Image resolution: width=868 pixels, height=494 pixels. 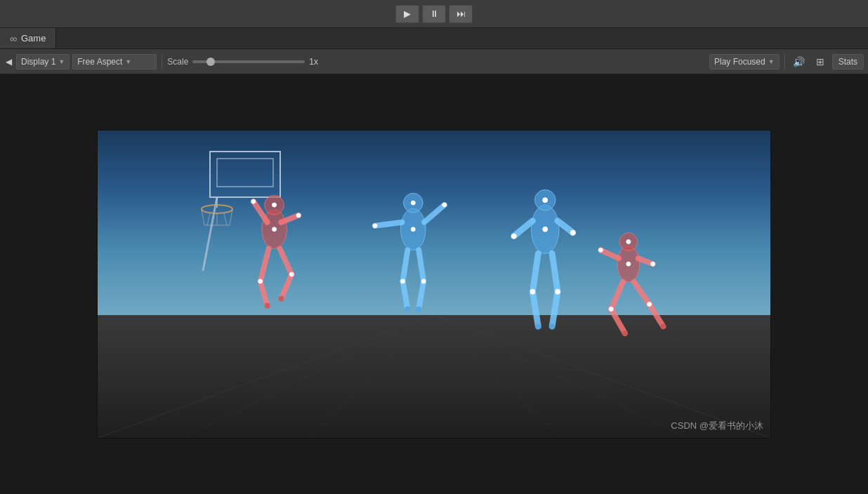 I want to click on play-icon: ▶, so click(x=407, y=14).